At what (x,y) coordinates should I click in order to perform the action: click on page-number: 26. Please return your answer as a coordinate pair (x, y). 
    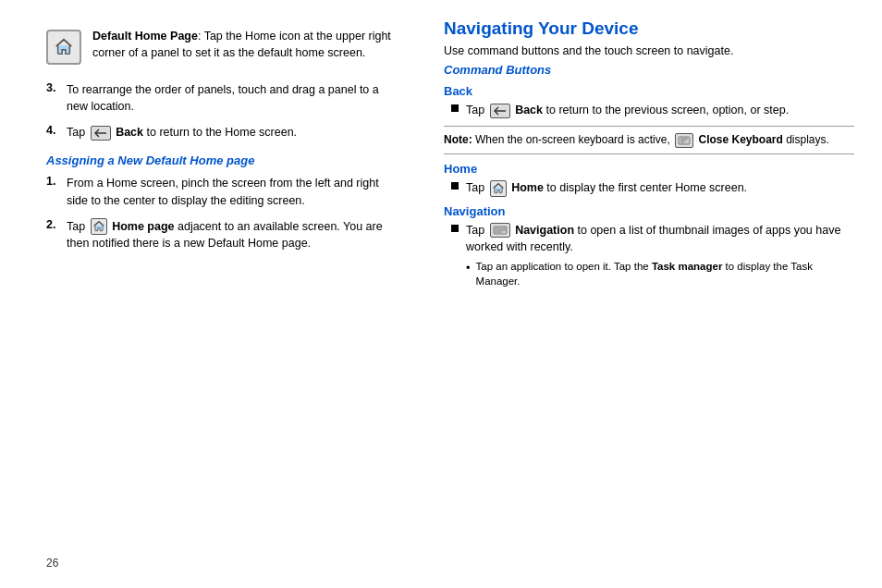
    Looking at the image, I should click on (52, 563).